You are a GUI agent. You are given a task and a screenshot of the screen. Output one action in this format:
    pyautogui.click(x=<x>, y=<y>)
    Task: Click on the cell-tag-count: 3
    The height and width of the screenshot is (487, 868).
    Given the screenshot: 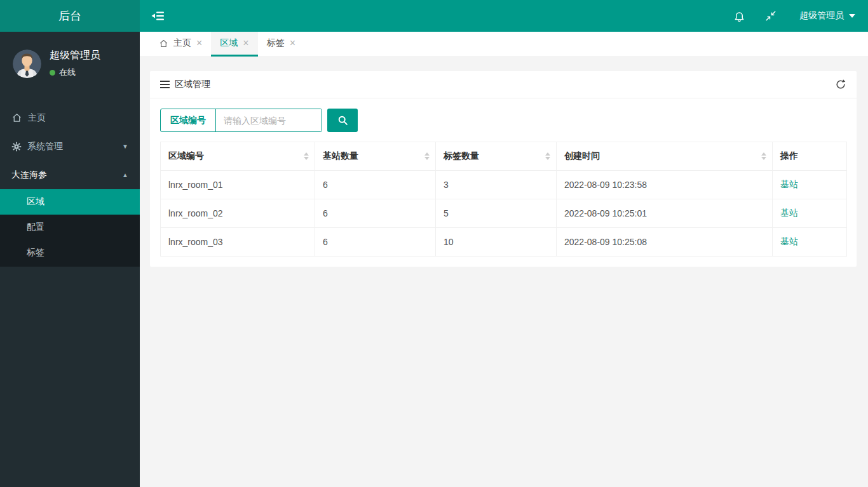 What is the action you would take?
    pyautogui.click(x=496, y=185)
    